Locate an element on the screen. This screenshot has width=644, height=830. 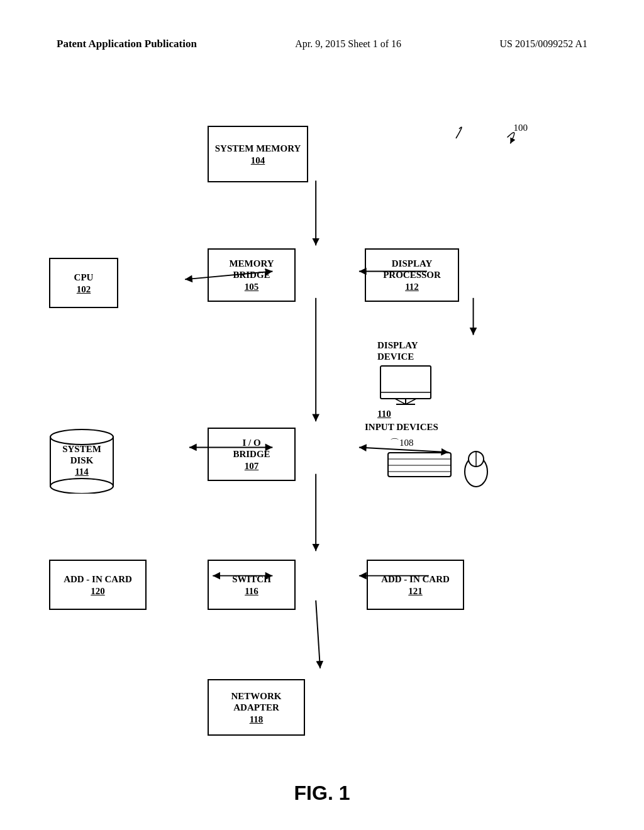
keyboard-icon is located at coordinates (421, 467).